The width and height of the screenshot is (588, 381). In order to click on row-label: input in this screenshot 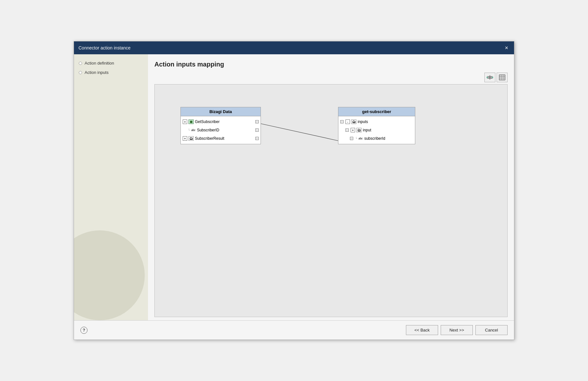, I will do `click(388, 130)`.